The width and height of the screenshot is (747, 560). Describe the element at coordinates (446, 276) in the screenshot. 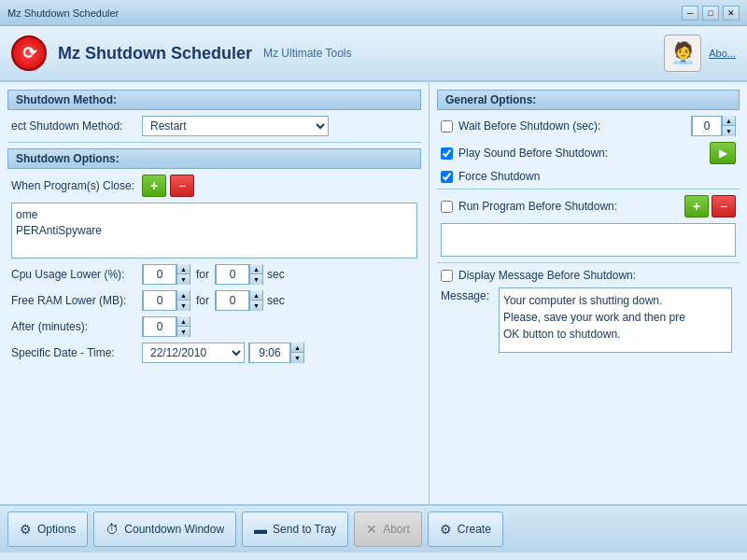

I see `display-message-checkbox` at that location.